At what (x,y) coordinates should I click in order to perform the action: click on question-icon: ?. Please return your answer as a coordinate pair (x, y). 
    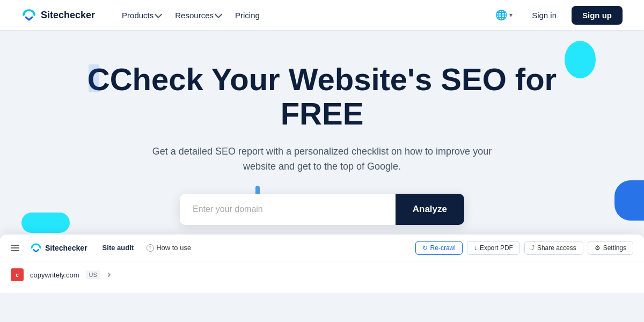
    Looking at the image, I should click on (150, 248).